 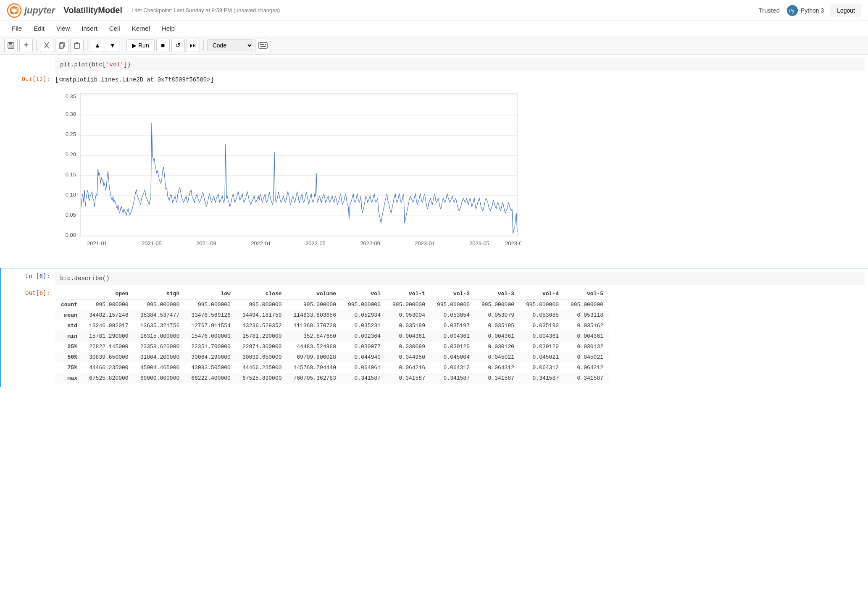 What do you see at coordinates (89, 29) in the screenshot?
I see `menu-insert: Insert` at bounding box center [89, 29].